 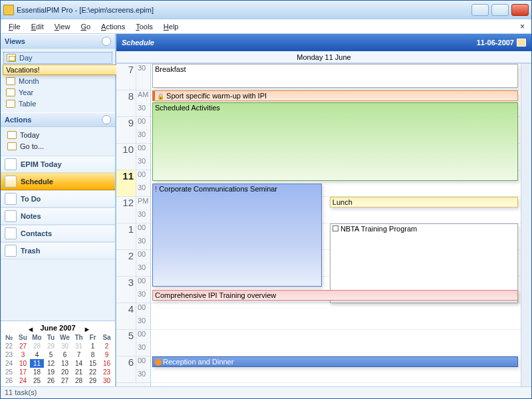 I want to click on maximize-button, so click(x=500, y=10).